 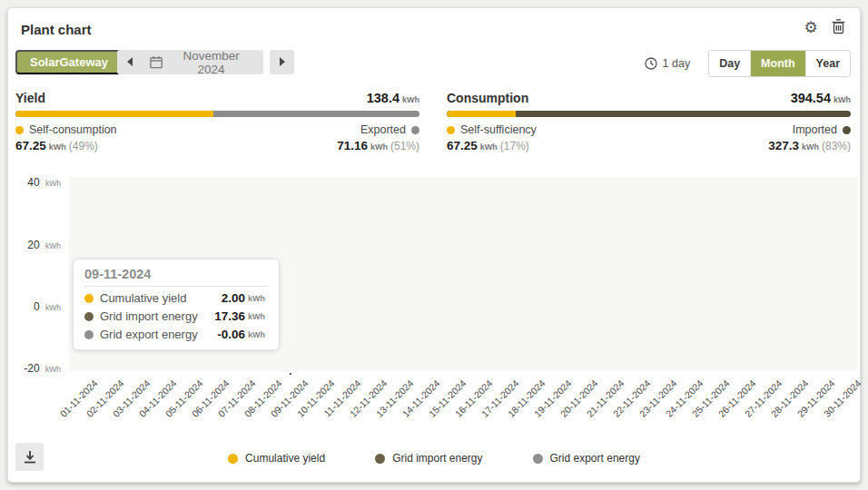 I want to click on download-icon, so click(x=30, y=457).